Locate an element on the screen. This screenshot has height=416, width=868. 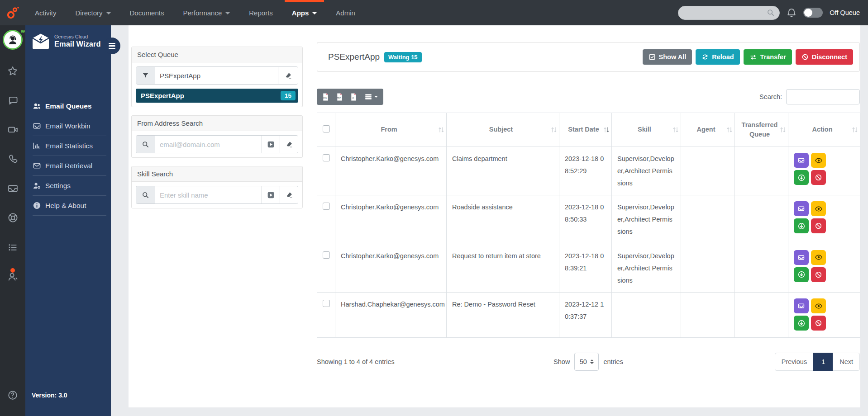
cell-agent is located at coordinates (708, 268).